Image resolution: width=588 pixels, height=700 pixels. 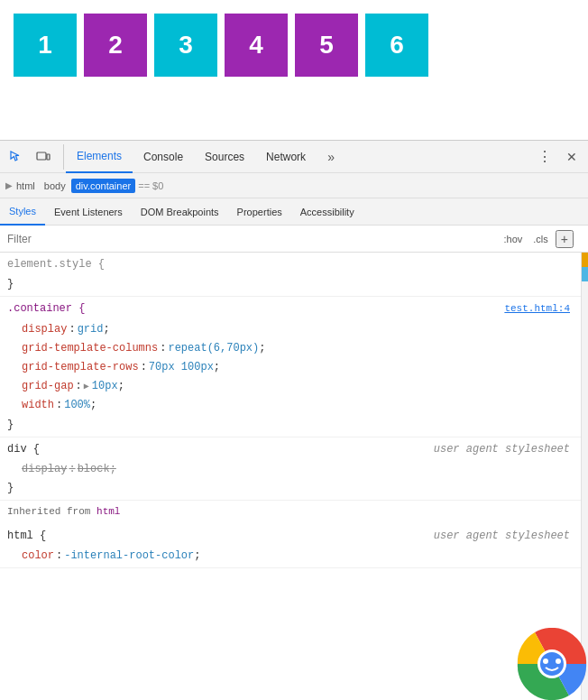 What do you see at coordinates (38, 556) in the screenshot?
I see `color-property: color` at bounding box center [38, 556].